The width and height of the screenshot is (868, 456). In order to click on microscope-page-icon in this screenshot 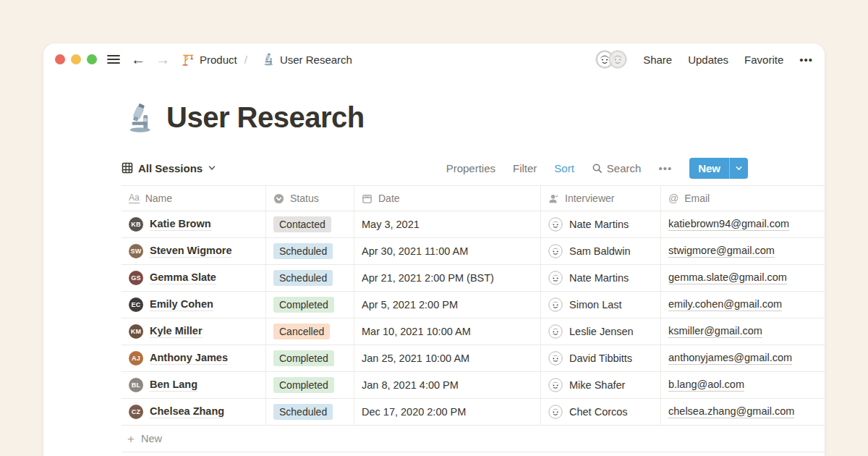, I will do `click(140, 118)`.